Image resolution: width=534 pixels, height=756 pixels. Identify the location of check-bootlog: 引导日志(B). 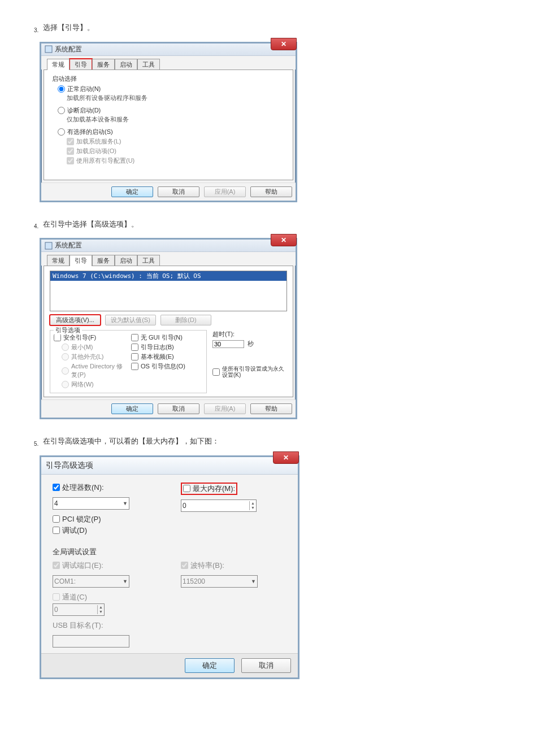
(167, 347).